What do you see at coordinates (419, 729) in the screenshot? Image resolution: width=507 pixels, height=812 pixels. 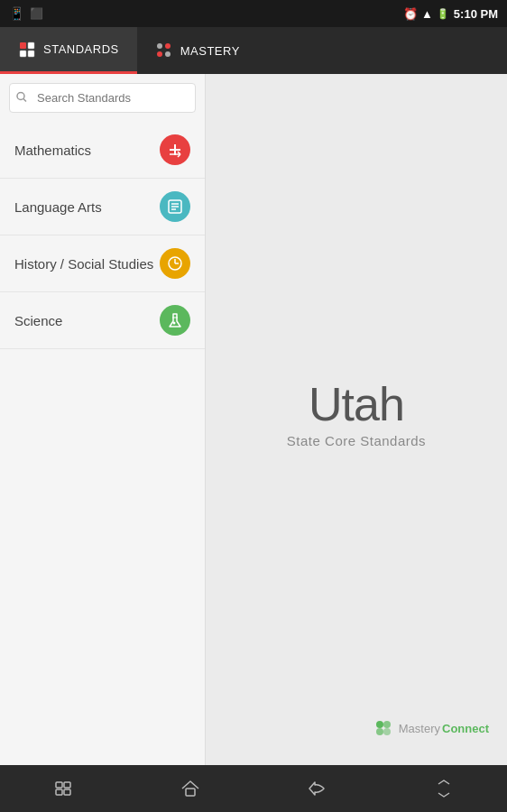 I see `mastery-logo-text: Mastery` at bounding box center [419, 729].